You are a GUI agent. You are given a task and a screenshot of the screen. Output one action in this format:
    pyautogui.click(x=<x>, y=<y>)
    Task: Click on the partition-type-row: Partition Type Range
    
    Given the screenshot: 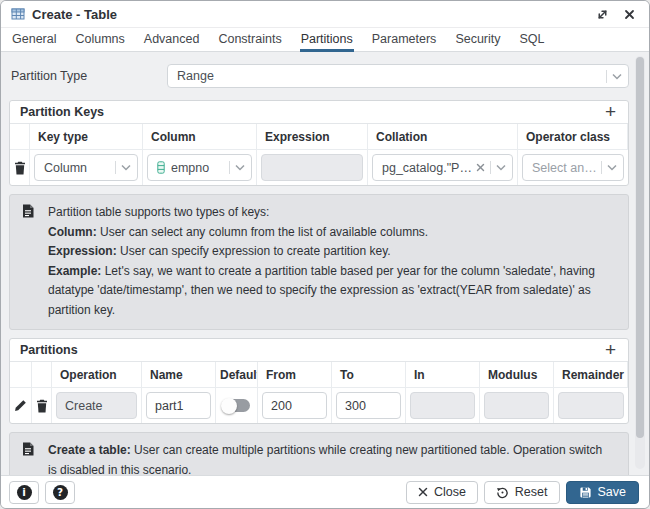 What is the action you would take?
    pyautogui.click(x=320, y=76)
    